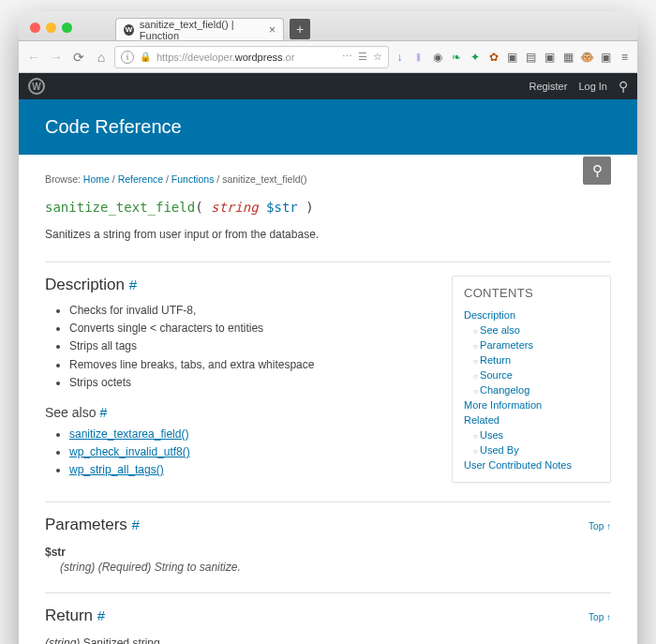 The height and width of the screenshot is (644, 656). Describe the element at coordinates (328, 26) in the screenshot. I see `browser-tab-bar: W sanitize_text_field() | Function × +` at that location.